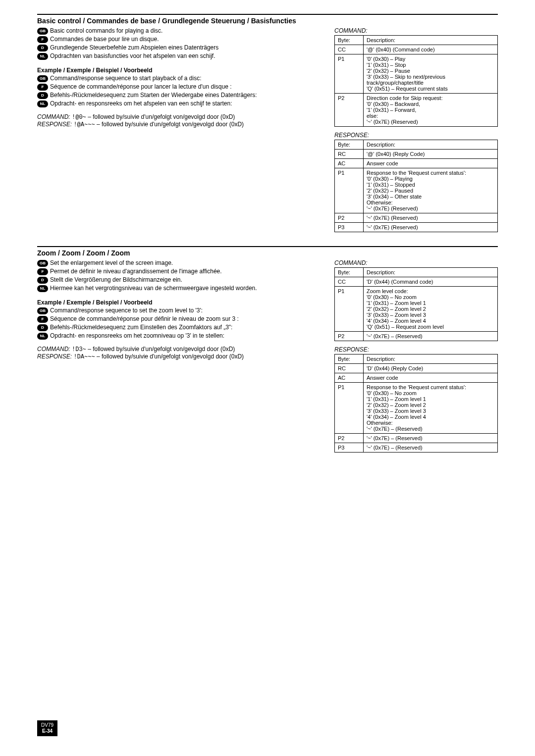 Image resolution: width=535 pixels, height=756 pixels. I want to click on cell: AC, so click(349, 378).